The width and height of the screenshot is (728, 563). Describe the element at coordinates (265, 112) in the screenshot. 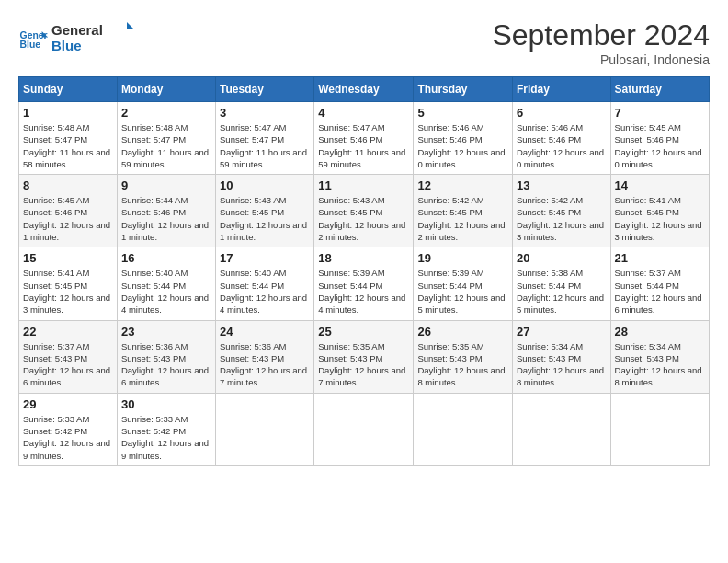

I see `day-number: 3` at that location.